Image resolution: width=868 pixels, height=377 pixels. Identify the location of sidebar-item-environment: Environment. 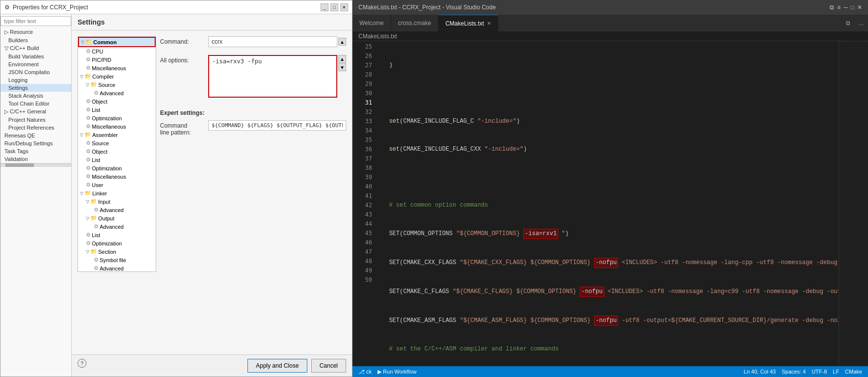
(36, 64).